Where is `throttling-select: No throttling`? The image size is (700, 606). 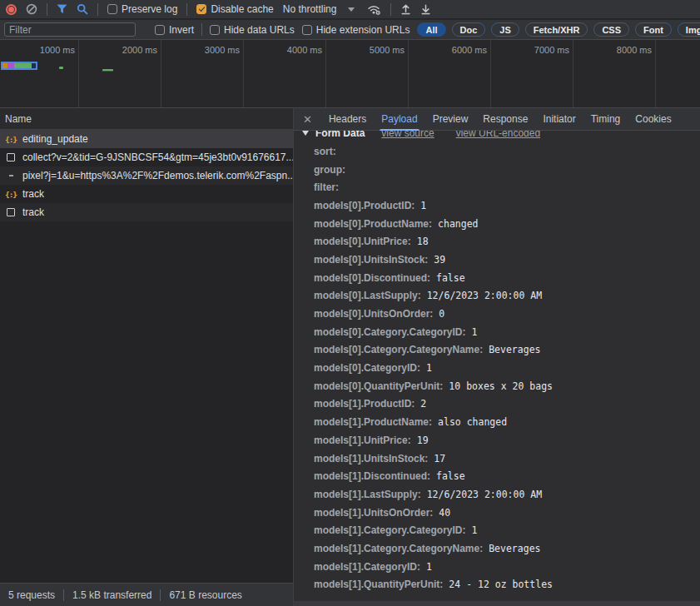
throttling-select: No throttling is located at coordinates (320, 9).